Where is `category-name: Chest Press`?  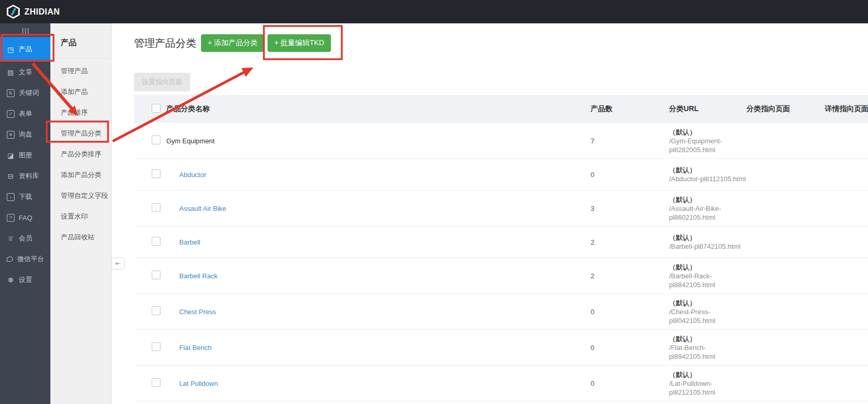 category-name: Chest Press is located at coordinates (191, 312).